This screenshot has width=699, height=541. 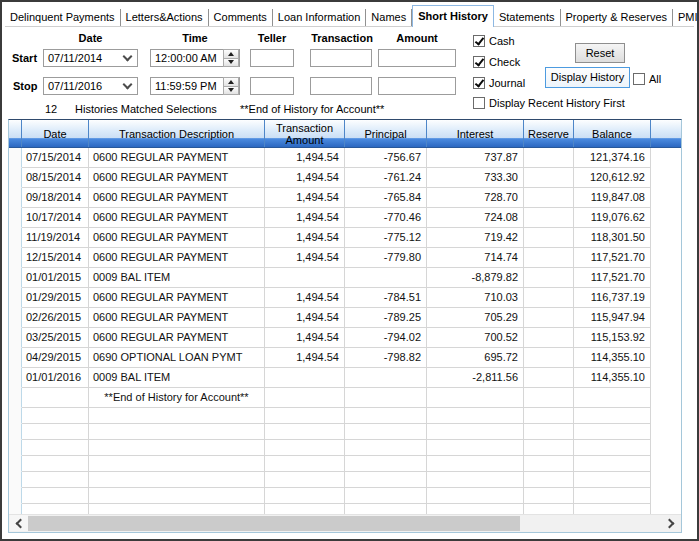 I want to click on column-header-transaction-amount: Transaction Amount, so click(x=305, y=134).